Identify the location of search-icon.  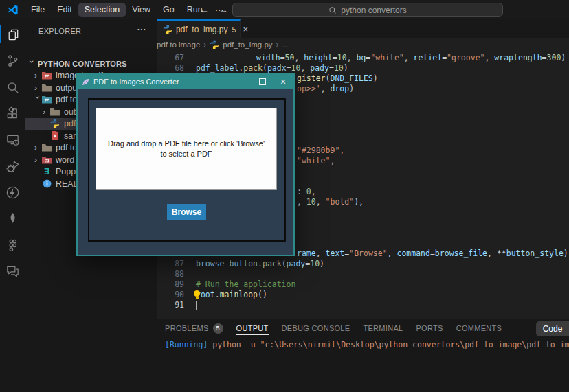
(333, 10).